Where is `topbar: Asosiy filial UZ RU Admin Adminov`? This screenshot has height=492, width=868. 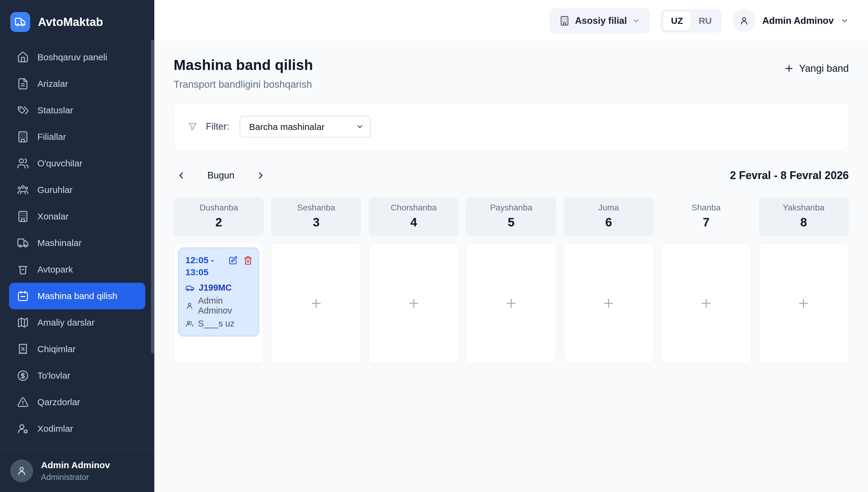 topbar: Asosiy filial UZ RU Admin Adminov is located at coordinates (511, 21).